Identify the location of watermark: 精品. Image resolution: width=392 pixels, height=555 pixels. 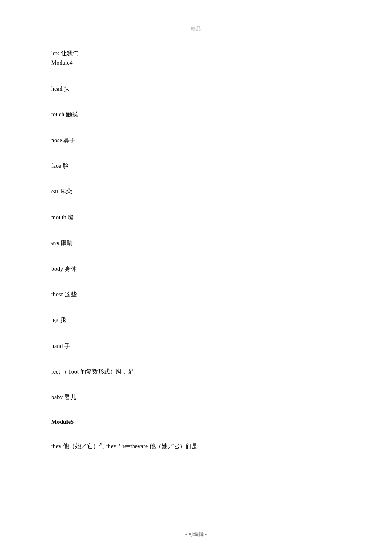
(196, 29).